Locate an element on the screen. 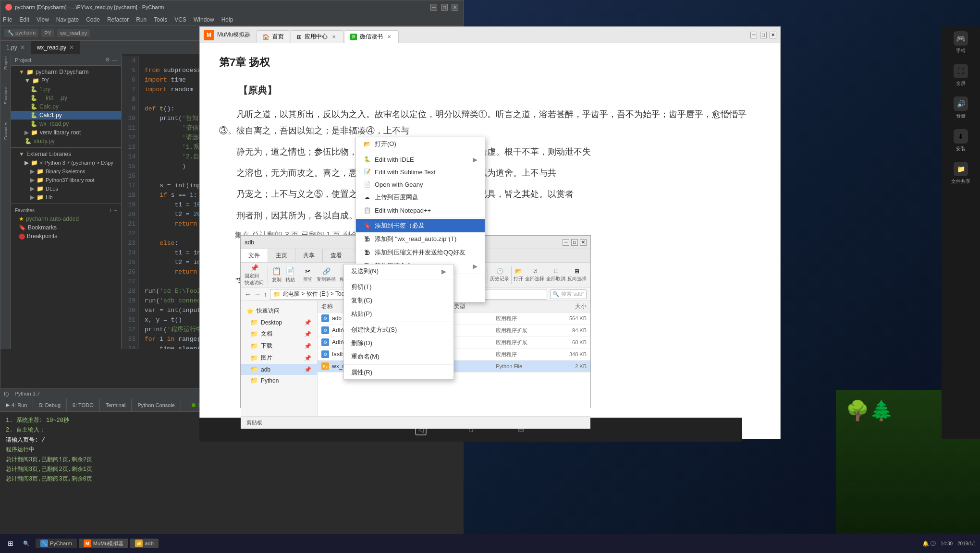 Image resolution: width=980 pixels, height=553 pixels. ctx-file-copy: 复制(C) is located at coordinates (399, 301).